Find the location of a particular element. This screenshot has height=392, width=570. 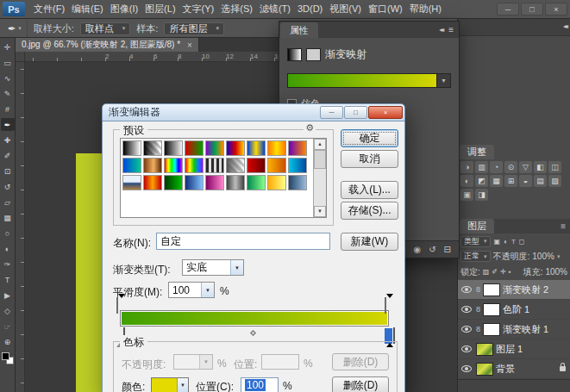

adjustment-color-balance-icon: ◫ is located at coordinates (555, 167).